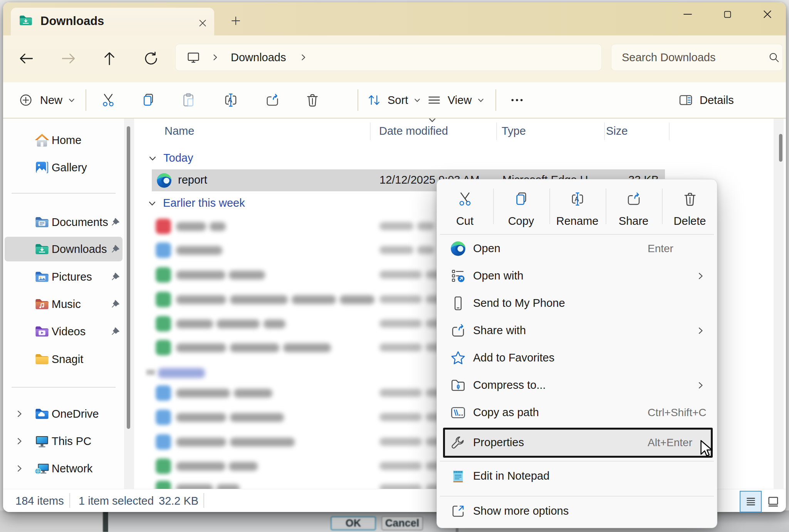 The width and height of the screenshot is (789, 532). What do you see at coordinates (577, 249) in the screenshot?
I see `menu-item-open: Open Enter` at bounding box center [577, 249].